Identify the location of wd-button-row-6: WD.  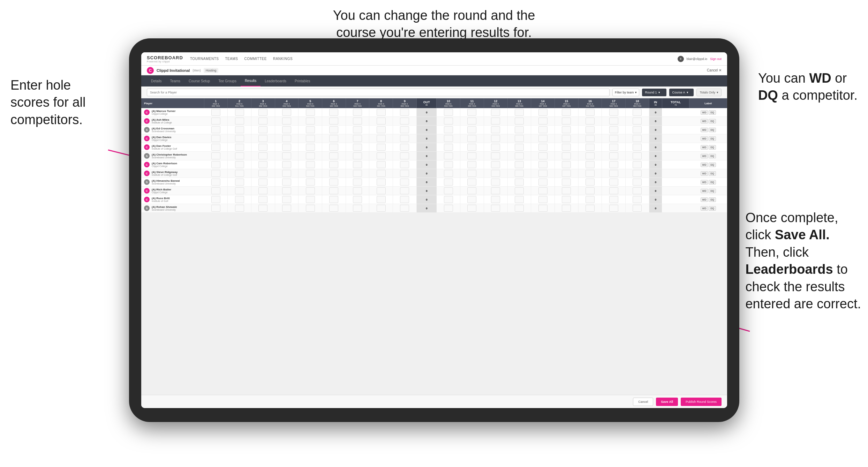
(704, 165).